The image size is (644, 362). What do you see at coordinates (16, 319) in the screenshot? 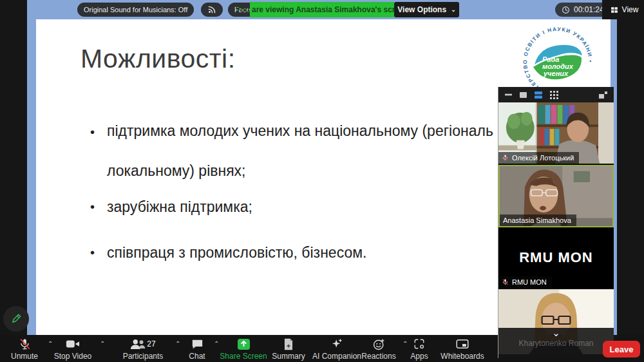
I see `annotate-button` at bounding box center [16, 319].